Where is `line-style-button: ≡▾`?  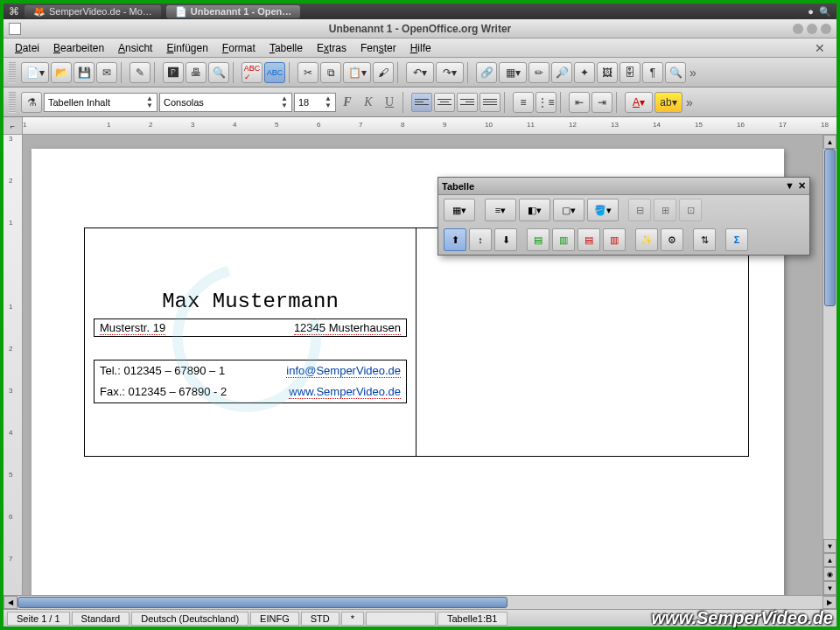
line-style-button: ≡▾ is located at coordinates (500, 210).